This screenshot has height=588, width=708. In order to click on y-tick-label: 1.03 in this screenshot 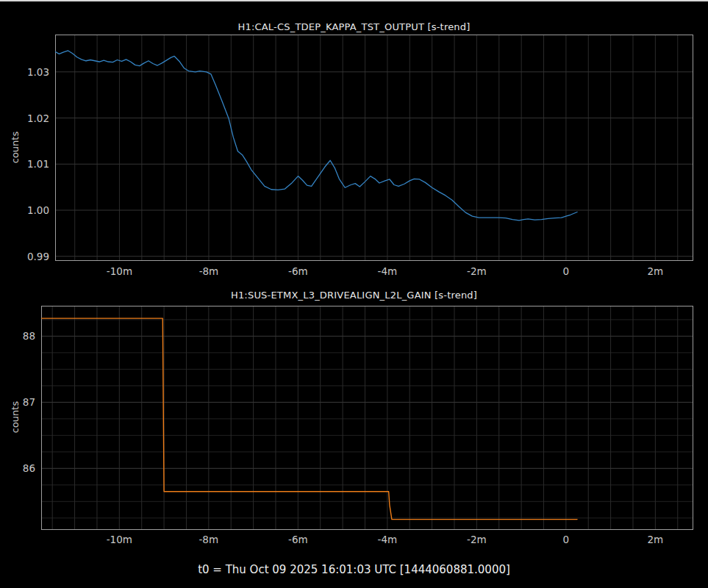, I will do `click(33, 72)`.